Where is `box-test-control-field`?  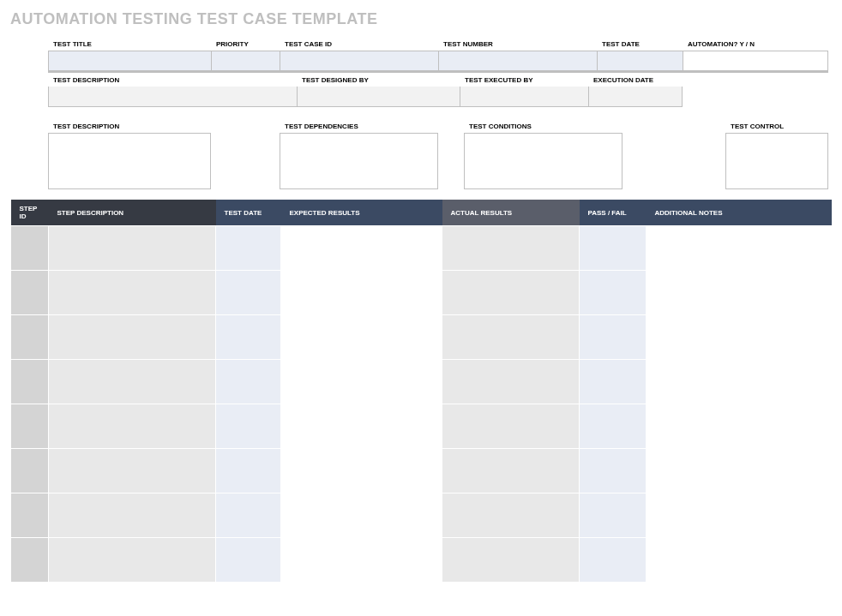
box-test-control-field is located at coordinates (777, 161).